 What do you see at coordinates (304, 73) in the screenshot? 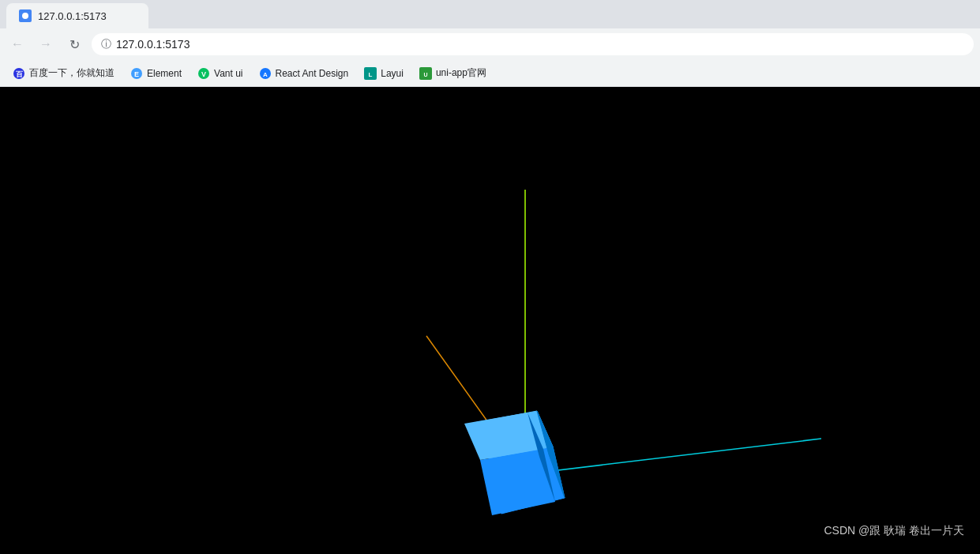
I see `bookmark-antd: A React Ant Design` at bounding box center [304, 73].